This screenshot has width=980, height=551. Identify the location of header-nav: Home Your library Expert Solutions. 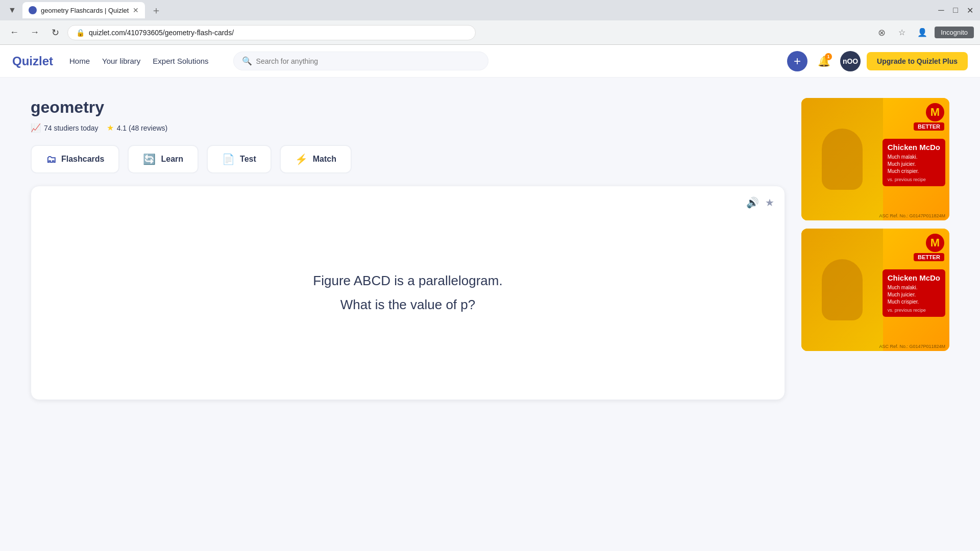
(139, 61).